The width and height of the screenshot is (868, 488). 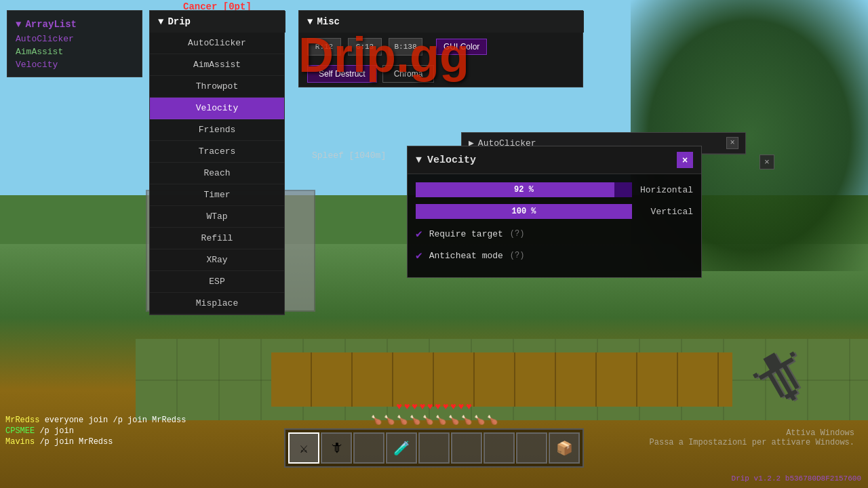 What do you see at coordinates (419, 256) in the screenshot?
I see `anticheat-checkbox: ✔` at bounding box center [419, 256].